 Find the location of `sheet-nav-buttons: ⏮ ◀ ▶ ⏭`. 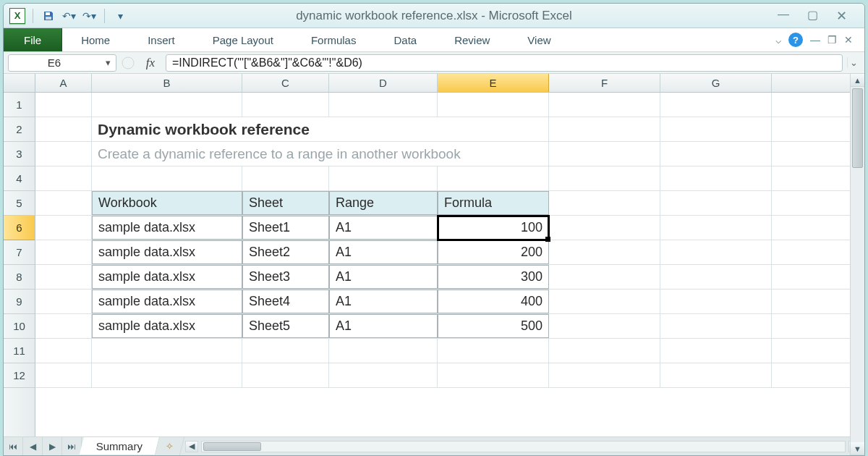

sheet-nav-buttons: ⏮ ◀ ▶ ⏭ is located at coordinates (43, 446).